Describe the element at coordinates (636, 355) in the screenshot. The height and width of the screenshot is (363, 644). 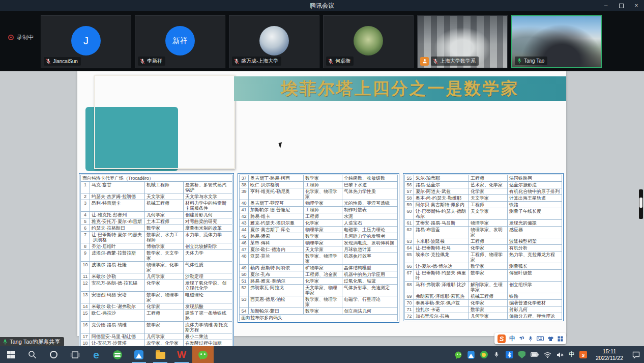
I see `notification-center-icon` at that location.